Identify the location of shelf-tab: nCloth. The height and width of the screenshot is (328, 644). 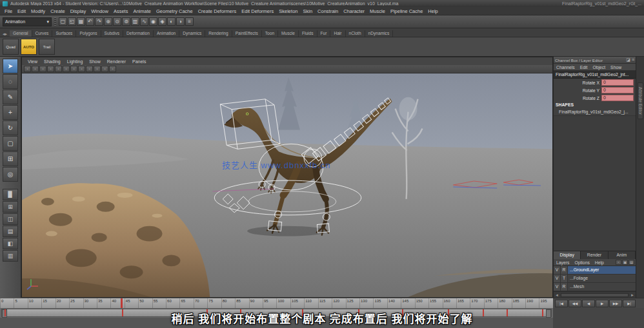
(356, 34).